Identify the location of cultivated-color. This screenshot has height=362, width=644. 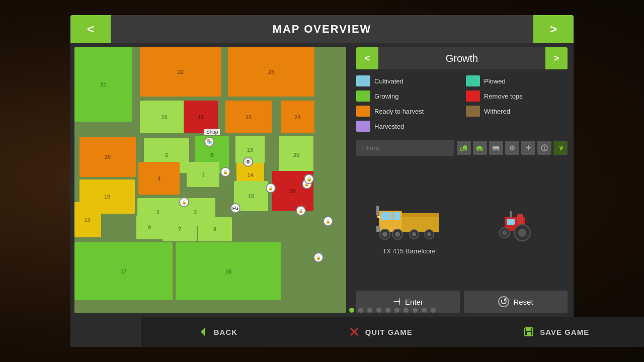
(363, 81).